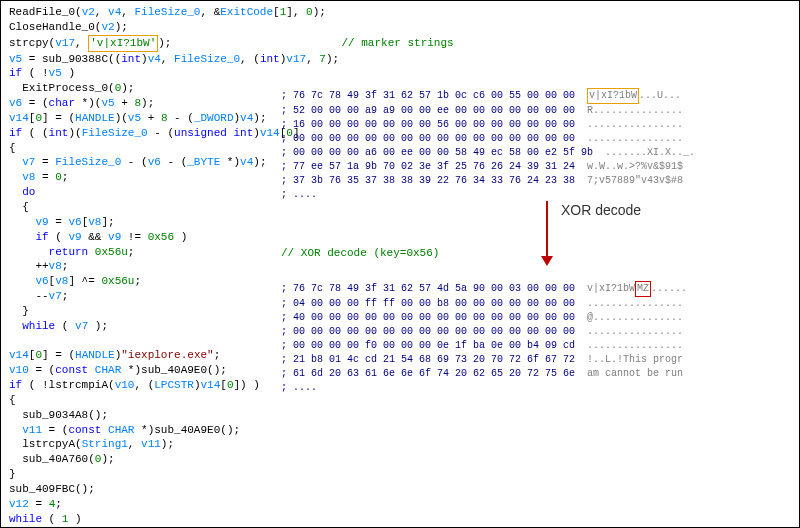  What do you see at coordinates (400, 460) in the screenshot?
I see `code-line: sub_40A760(0);` at bounding box center [400, 460].